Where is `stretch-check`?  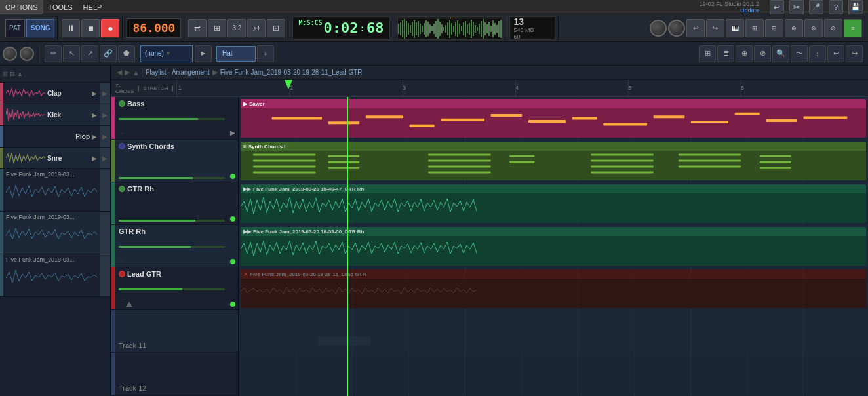 stretch-check is located at coordinates (172, 89).